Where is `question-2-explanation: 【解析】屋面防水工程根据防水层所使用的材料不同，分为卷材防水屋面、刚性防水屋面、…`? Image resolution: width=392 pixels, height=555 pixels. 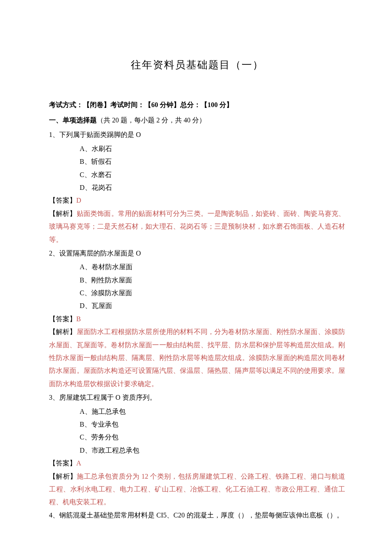 question-2-explanation: 【解析】屋面防水工程根据防水层所使用的材料不同，分为卷材防水屋面、刚性防水屋面、… is located at coordinates (197, 358).